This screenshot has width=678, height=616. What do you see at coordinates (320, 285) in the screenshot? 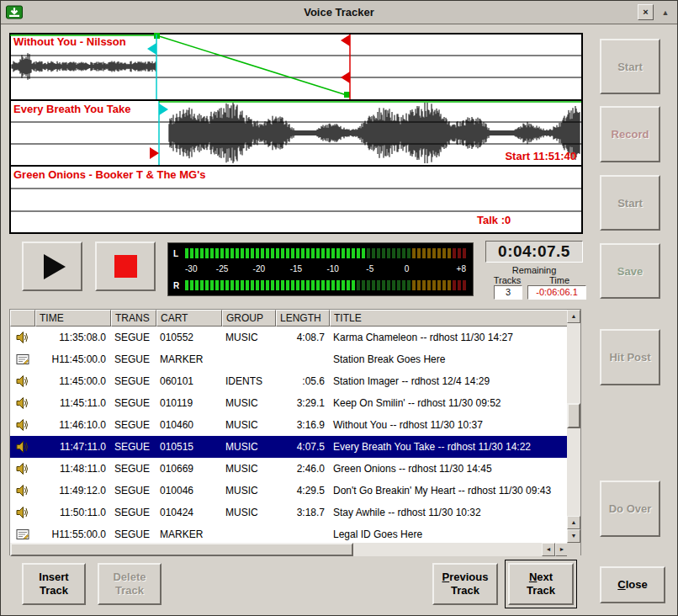
I see `right-meter: R` at bounding box center [320, 285].